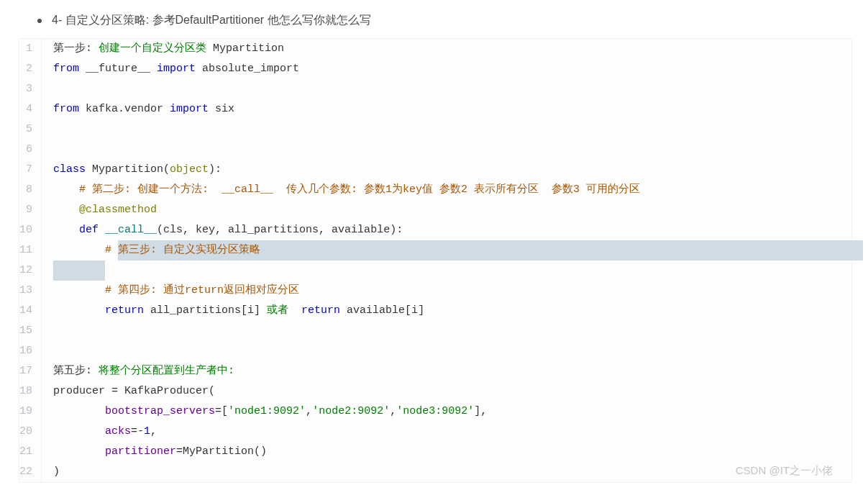  I want to click on line-number: 20, so click(30, 432).